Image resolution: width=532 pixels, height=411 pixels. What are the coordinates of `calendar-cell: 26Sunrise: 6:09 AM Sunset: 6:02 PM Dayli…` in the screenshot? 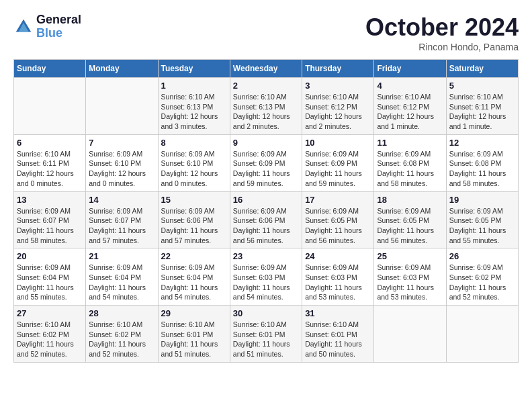 It's located at (482, 277).